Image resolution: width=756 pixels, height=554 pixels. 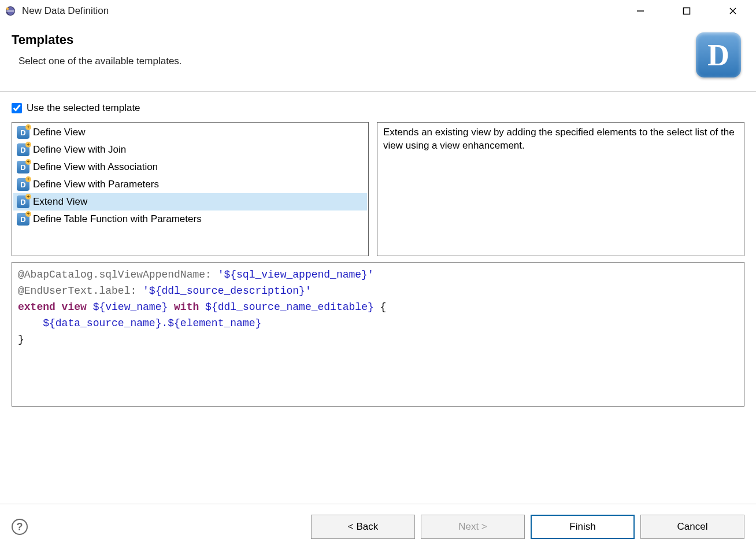 I want to click on template-list-item: DDefine View with Parameters, so click(x=190, y=184).